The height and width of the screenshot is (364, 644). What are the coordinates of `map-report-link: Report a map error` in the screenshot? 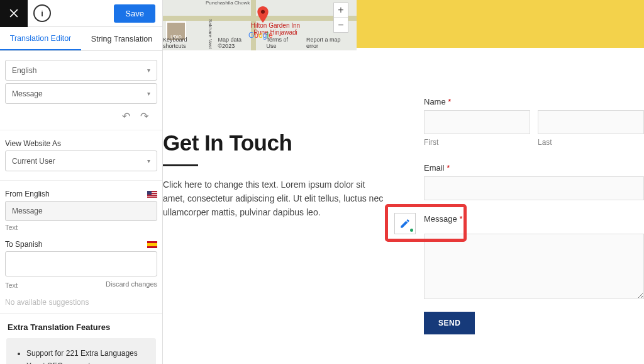 It's located at (330, 43).